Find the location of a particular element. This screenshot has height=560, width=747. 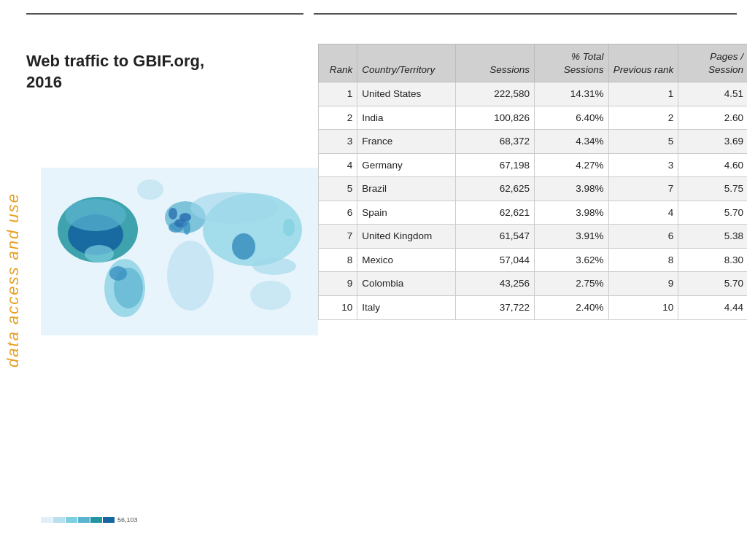

cell-country: Mexico is located at coordinates (407, 260).